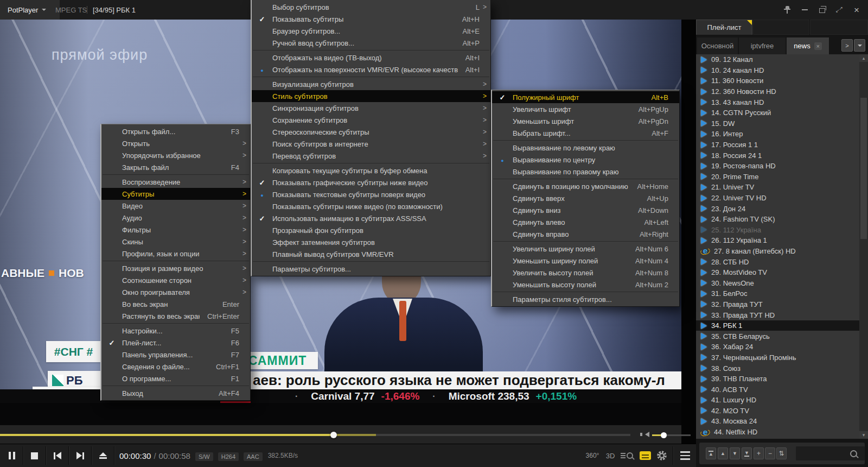 Image resolution: width=868 pixels, height=467 pixels. I want to click on menu-item: Браузер субтитров...Alt+E, so click(371, 31).